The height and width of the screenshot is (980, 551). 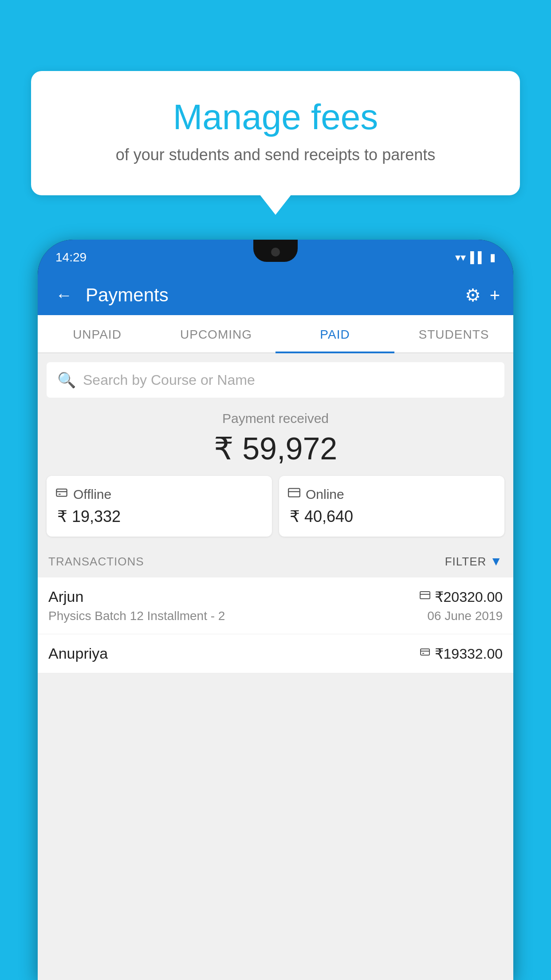 What do you see at coordinates (159, 517) in the screenshot?
I see `offline-amount: ₹ 19,332` at bounding box center [159, 517].